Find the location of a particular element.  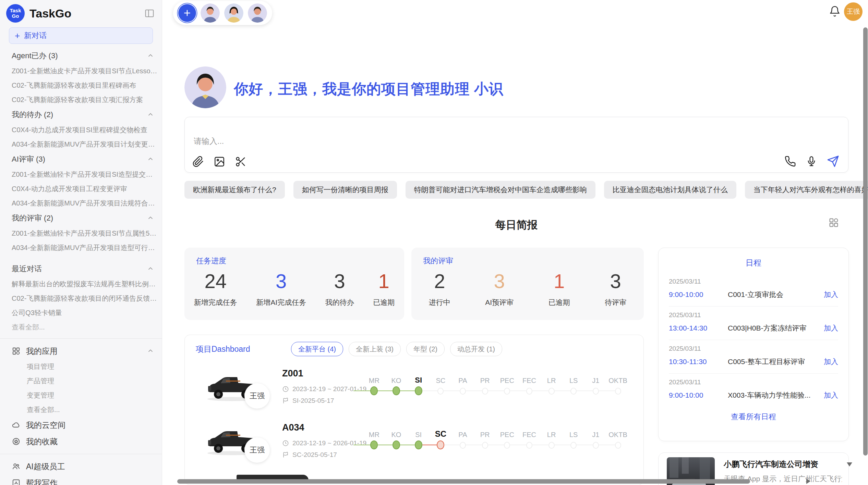

schedule-date: 2025/03/11 is located at coordinates (754, 315).